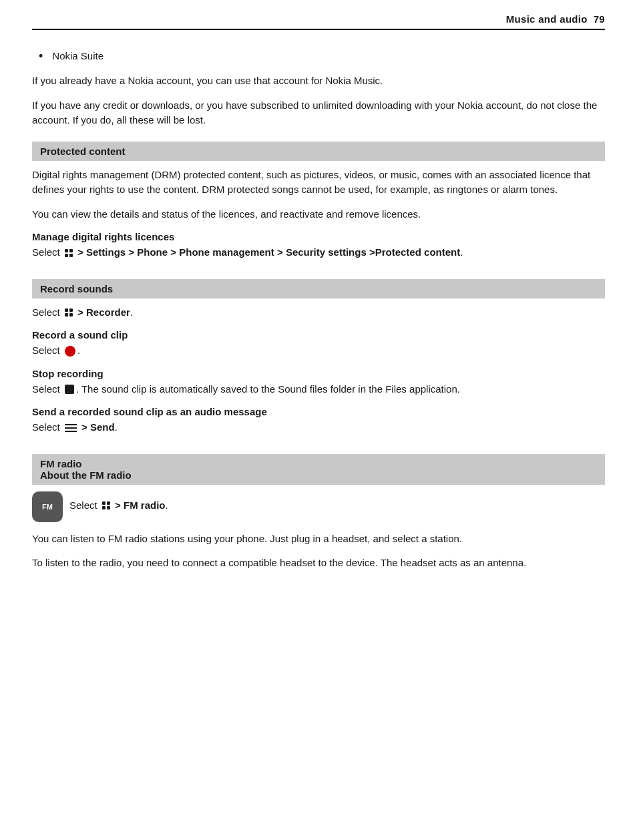 This screenshot has width=637, height=840. I want to click on paragraph-nokia-account: If you already have a Nokia account, you…, so click(318, 81).